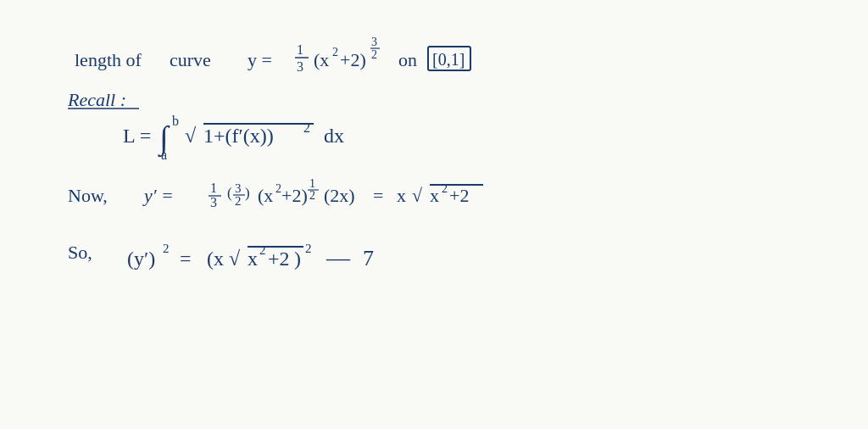 The width and height of the screenshot is (868, 429). What do you see at coordinates (368, 258) in the screenshot?
I see `question-result: 7` at bounding box center [368, 258].